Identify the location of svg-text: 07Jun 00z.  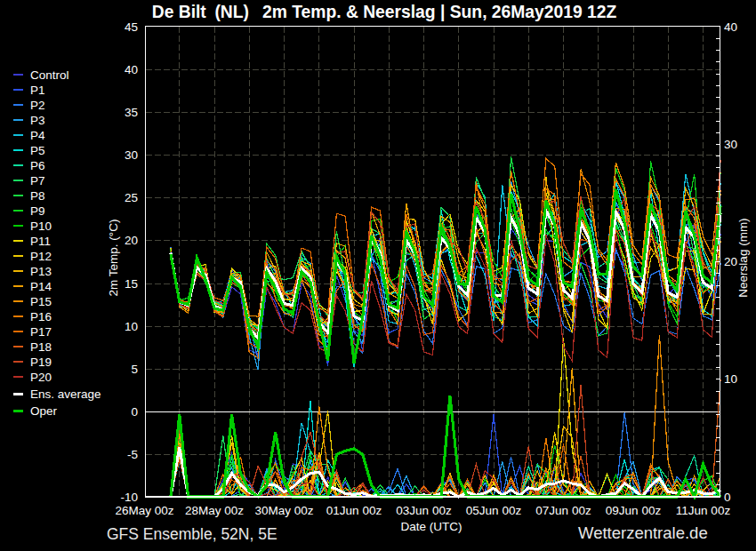
(564, 510).